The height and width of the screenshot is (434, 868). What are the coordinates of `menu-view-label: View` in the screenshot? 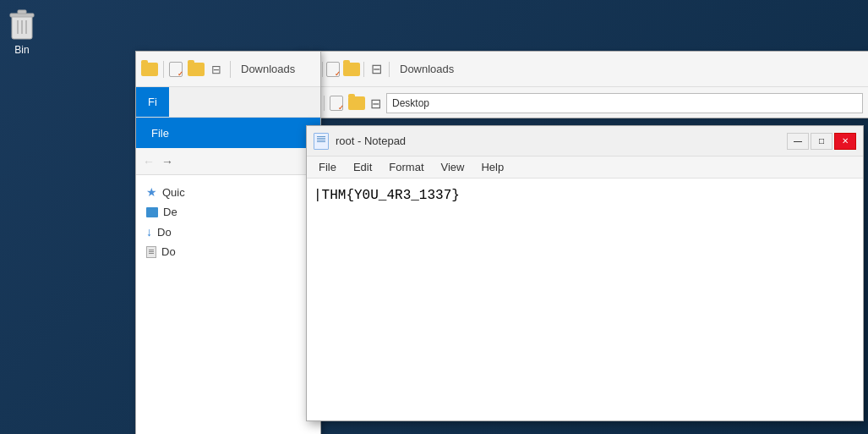 It's located at (453, 168).